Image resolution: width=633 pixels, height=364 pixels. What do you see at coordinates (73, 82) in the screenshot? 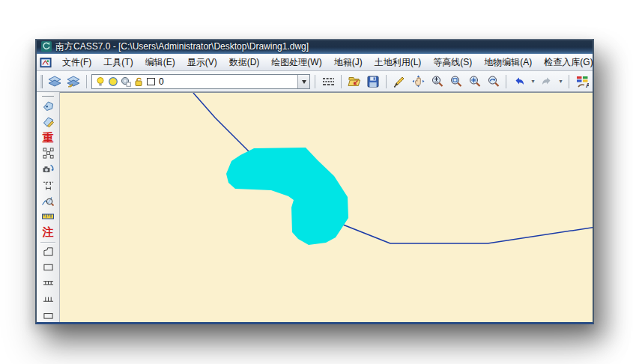
I see `layer-settings-icon` at bounding box center [73, 82].